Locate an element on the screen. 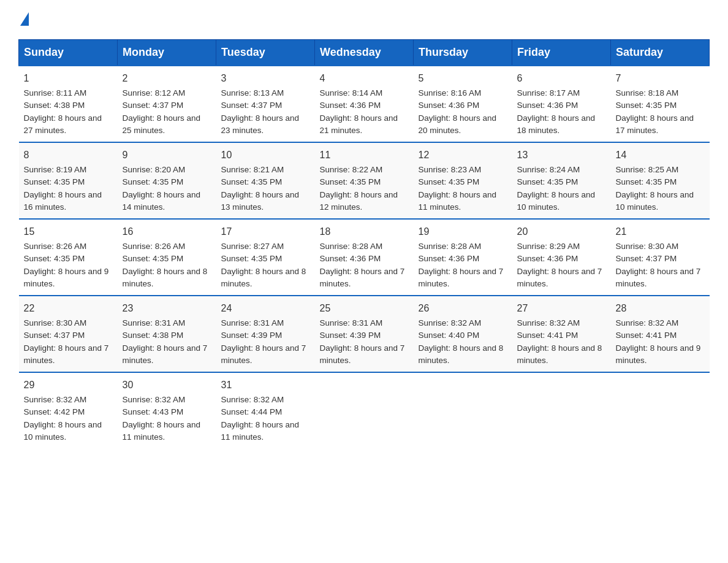 Image resolution: width=728 pixels, height=563 pixels. calendar-header-row: SundayMondayTuesdayWednesdayThursdayFrid… is located at coordinates (364, 53).